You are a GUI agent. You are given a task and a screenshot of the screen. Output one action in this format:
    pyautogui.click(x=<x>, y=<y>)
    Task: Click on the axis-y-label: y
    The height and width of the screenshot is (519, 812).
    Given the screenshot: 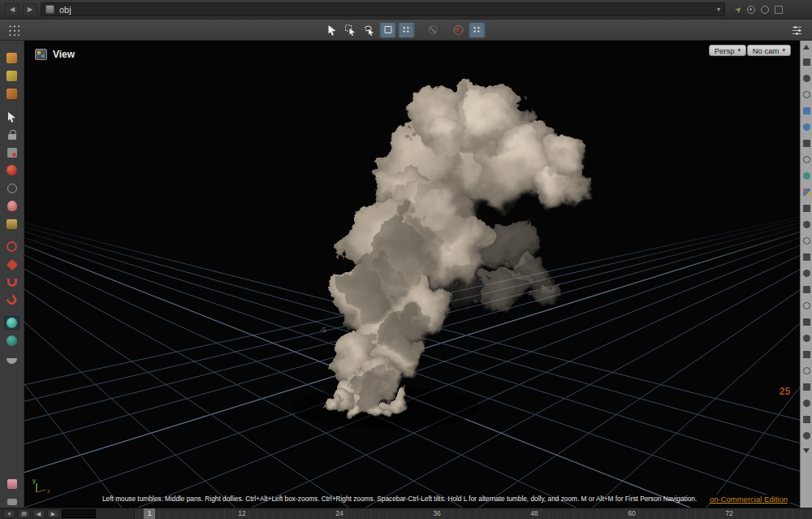 What is the action you would take?
    pyautogui.click(x=34, y=481)
    